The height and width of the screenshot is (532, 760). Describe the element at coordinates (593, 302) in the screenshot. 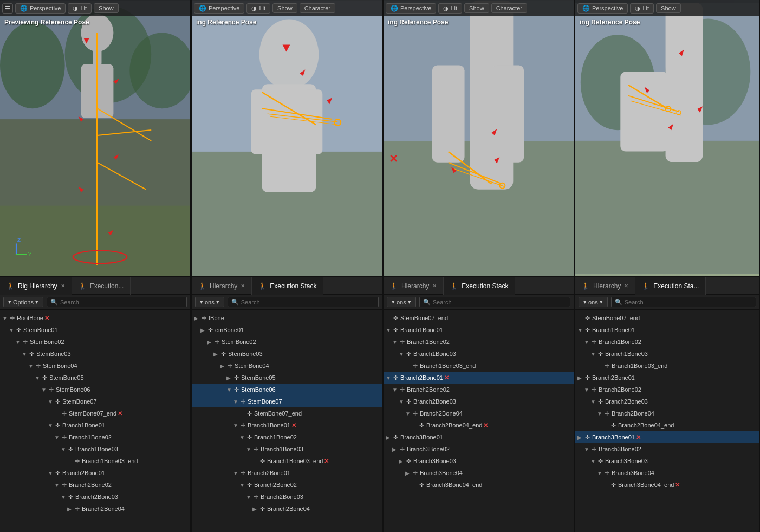

I see `options-btn-4: ▾ ons ▾` at that location.